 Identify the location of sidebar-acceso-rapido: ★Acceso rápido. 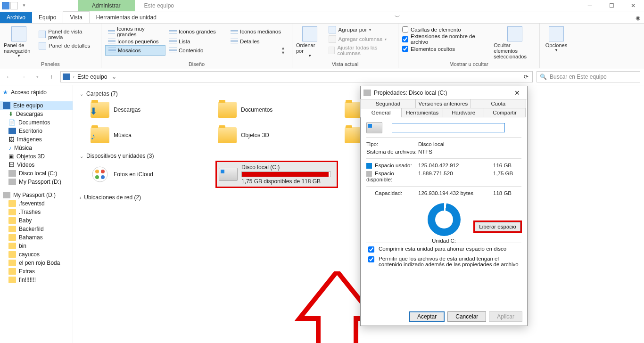
(36, 92).